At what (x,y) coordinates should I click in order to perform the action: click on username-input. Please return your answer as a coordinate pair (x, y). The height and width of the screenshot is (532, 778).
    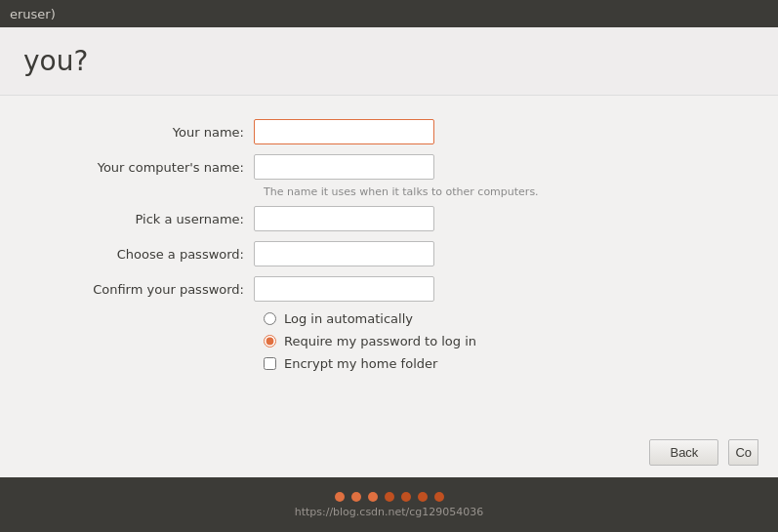
    Looking at the image, I should click on (344, 219).